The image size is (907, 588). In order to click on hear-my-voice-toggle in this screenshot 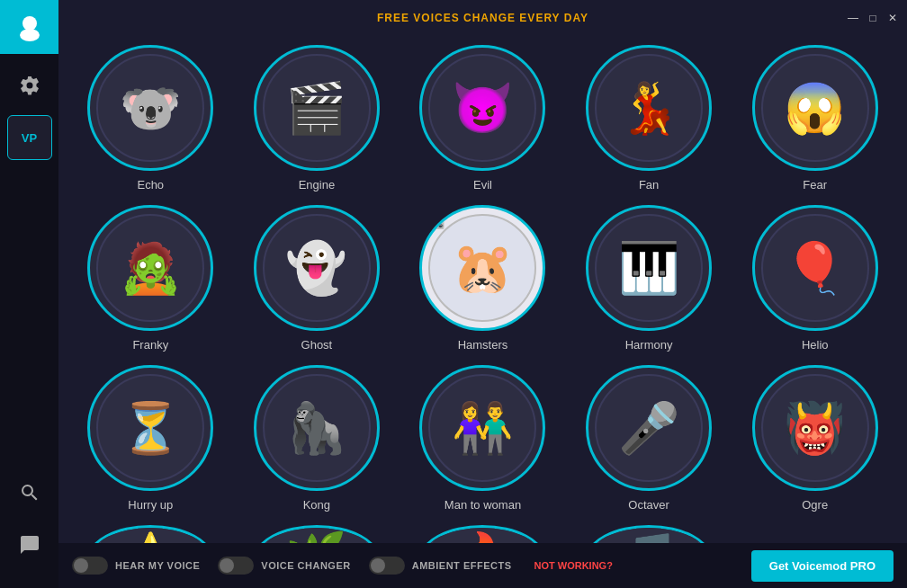, I will do `click(90, 566)`.